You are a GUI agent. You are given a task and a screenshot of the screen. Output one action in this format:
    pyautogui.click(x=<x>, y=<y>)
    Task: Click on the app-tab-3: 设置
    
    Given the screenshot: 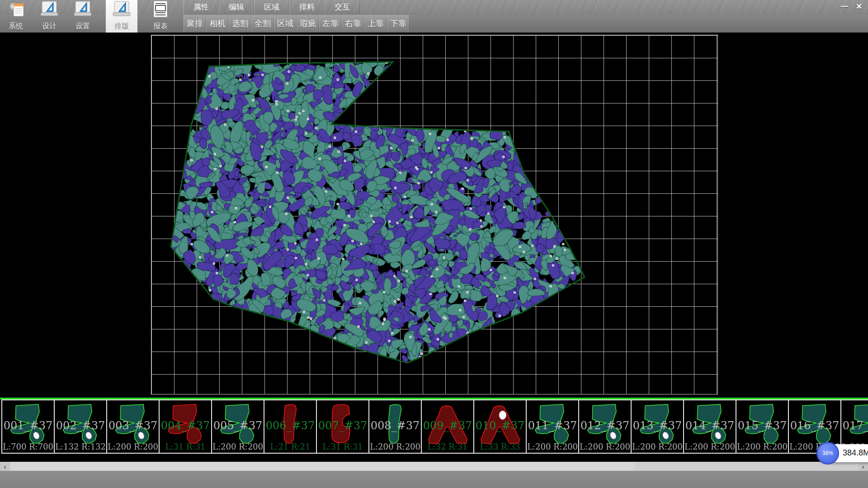 What is the action you would take?
    pyautogui.click(x=83, y=16)
    